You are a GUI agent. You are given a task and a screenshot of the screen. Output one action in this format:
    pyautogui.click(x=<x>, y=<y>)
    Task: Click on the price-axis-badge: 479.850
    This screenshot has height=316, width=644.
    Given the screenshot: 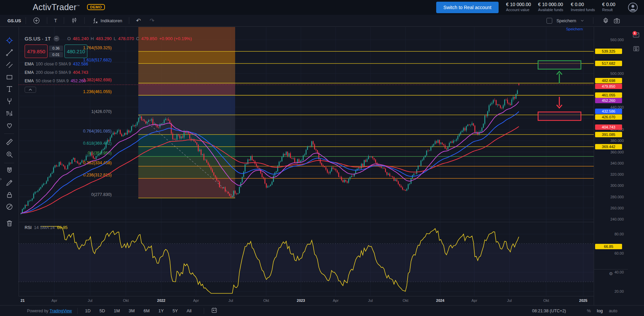 What is the action you would take?
    pyautogui.click(x=609, y=86)
    